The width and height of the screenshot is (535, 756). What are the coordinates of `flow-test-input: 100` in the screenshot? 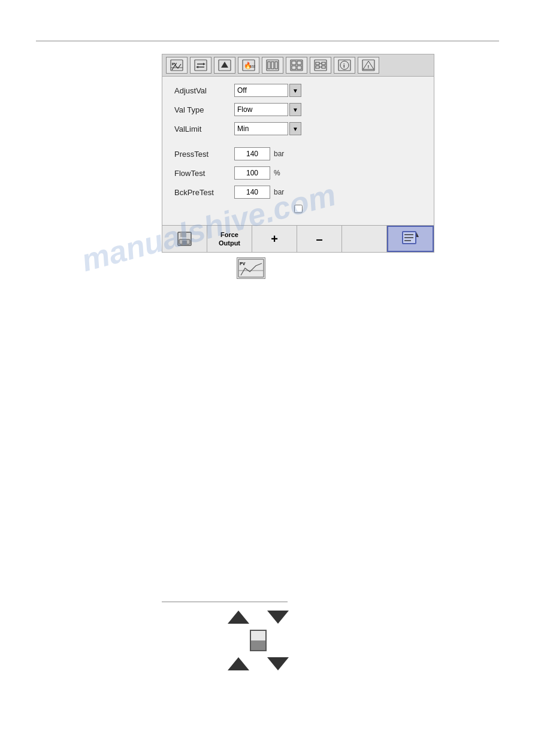 It's located at (252, 173).